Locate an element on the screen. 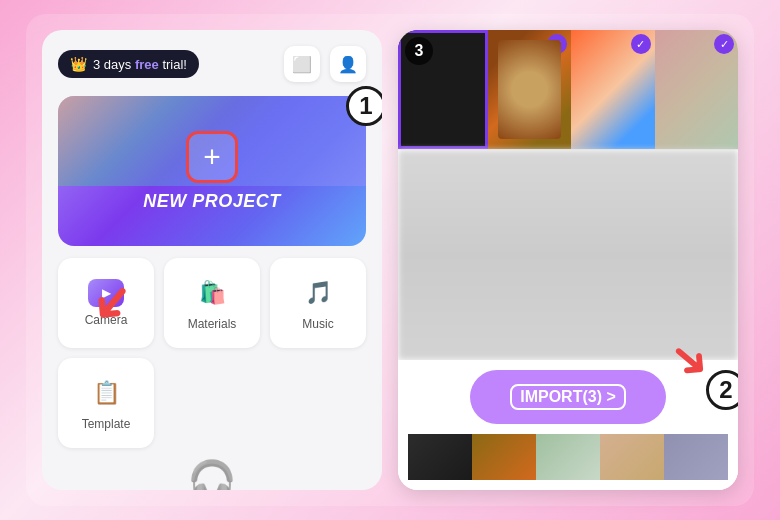  screen-icon-btn: ⬜ is located at coordinates (302, 64).